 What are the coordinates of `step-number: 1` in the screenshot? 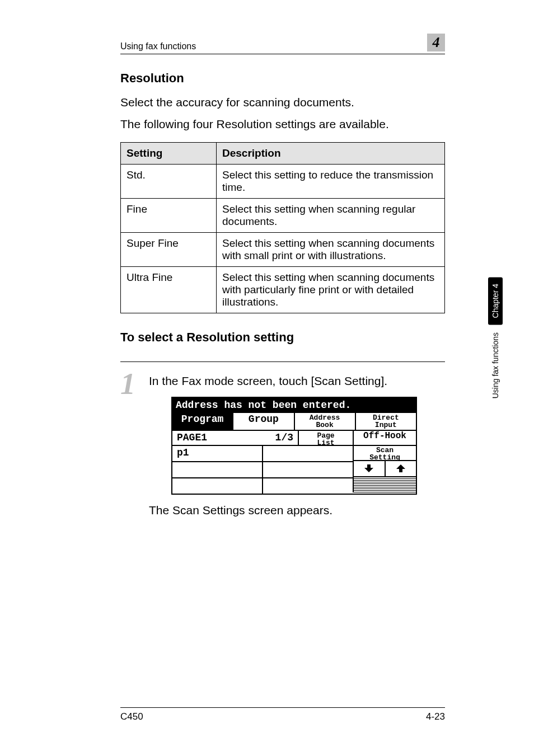 It's located at (128, 384).